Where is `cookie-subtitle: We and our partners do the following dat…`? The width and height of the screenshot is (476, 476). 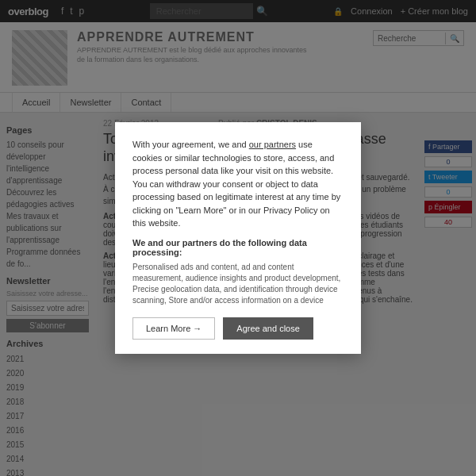
cookie-subtitle: We and our partners do the following dat… is located at coordinates (238, 248).